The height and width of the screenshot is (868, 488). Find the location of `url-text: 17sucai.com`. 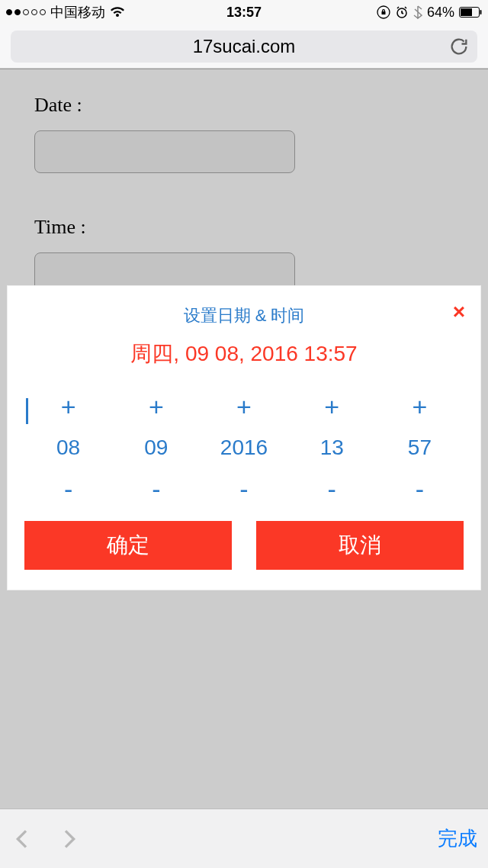

url-text: 17sucai.com is located at coordinates (244, 47).